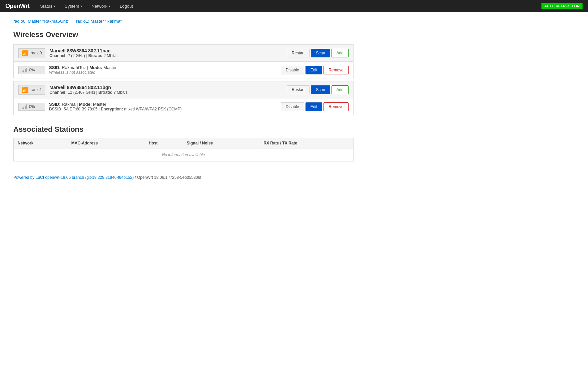 The width and height of the screenshot is (588, 381). I want to click on no-info-cell: No information available, so click(183, 155).